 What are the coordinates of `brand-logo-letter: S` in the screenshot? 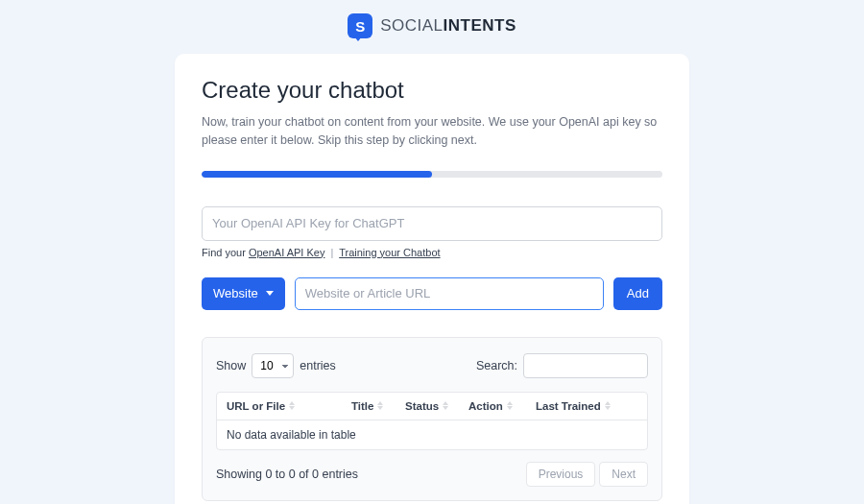 It's located at (360, 27).